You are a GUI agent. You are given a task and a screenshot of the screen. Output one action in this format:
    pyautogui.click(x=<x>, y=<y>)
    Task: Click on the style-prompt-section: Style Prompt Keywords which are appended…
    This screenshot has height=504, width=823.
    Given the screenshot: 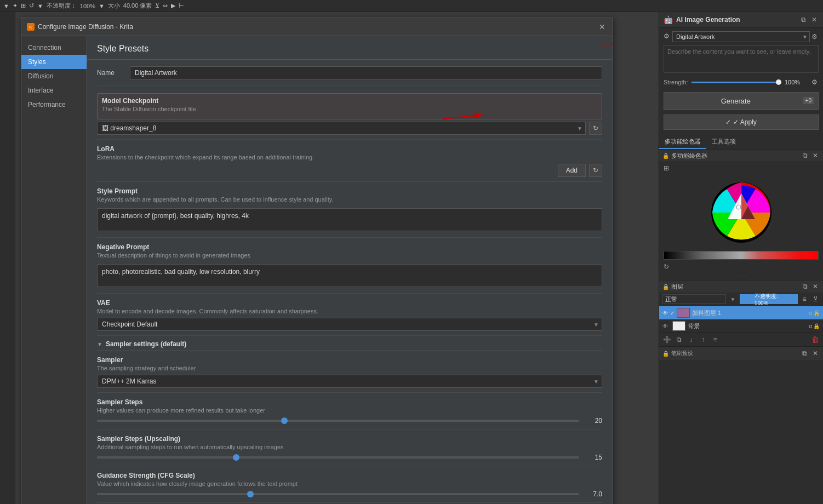 What is the action you would take?
    pyautogui.click(x=350, y=210)
    